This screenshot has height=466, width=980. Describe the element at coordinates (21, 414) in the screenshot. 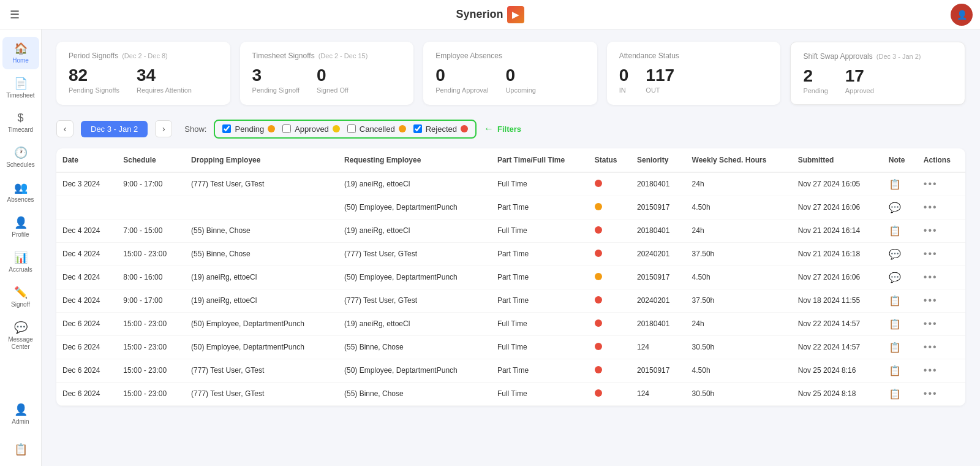

I see `sidebar-item-admin: 👤 Admin` at that location.